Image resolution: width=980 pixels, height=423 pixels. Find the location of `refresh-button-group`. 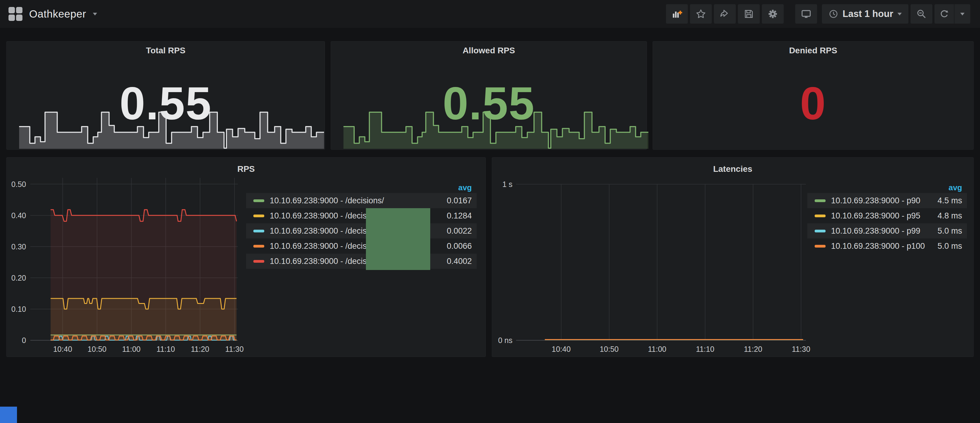

refresh-button-group is located at coordinates (952, 14).